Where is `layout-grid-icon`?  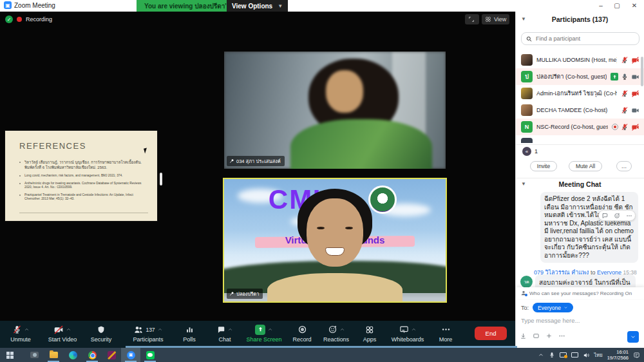 layout-grid-icon is located at coordinates (488, 19).